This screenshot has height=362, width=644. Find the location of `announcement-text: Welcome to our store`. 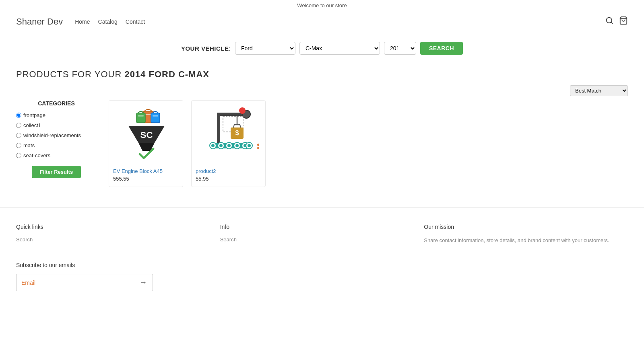

announcement-text: Welcome to our store is located at coordinates (322, 6).